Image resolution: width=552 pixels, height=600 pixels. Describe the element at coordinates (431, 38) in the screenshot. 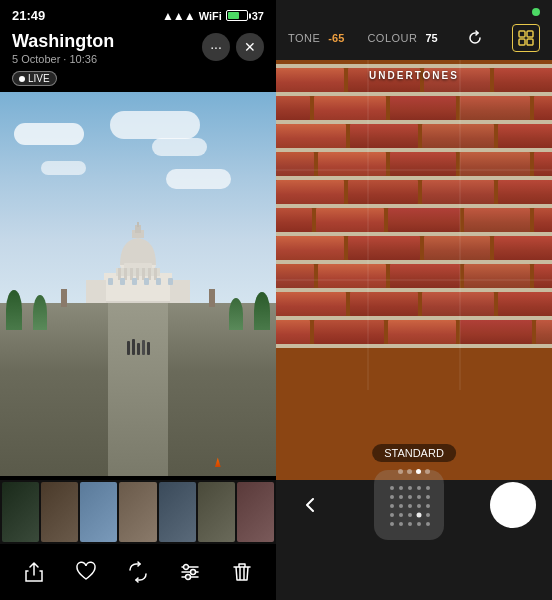

I see `colour-value: 75` at that location.